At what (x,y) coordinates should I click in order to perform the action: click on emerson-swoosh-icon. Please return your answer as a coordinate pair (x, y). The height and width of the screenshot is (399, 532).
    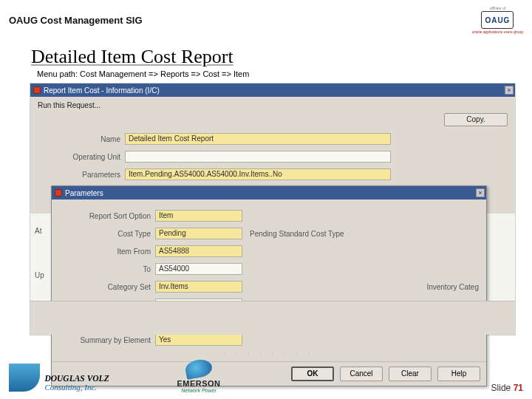
    Looking at the image, I should click on (199, 369).